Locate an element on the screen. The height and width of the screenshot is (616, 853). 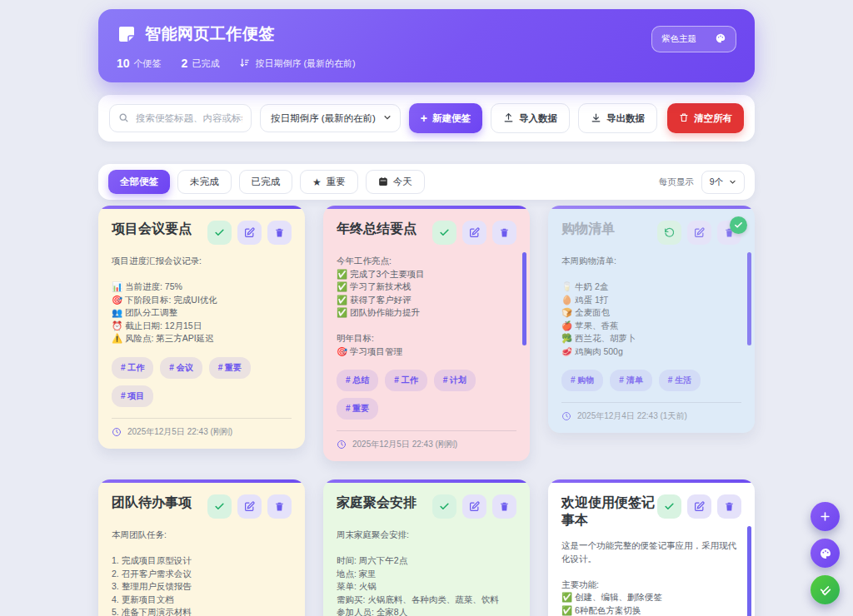
stat-total: 10 个便签 is located at coordinates (139, 63).